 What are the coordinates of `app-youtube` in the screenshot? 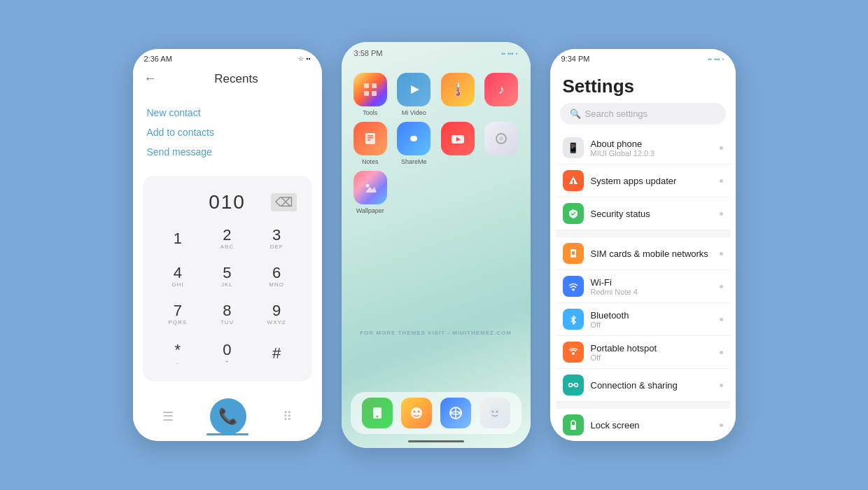 It's located at (458, 144).